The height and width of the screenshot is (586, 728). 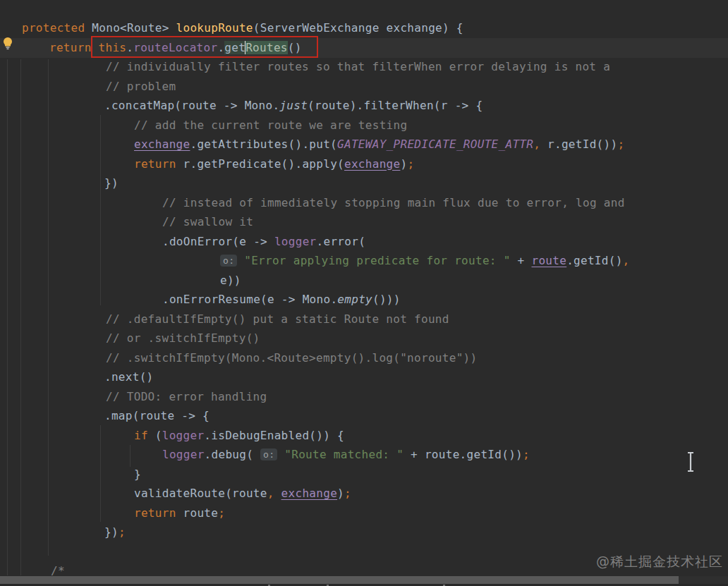 What do you see at coordinates (129, 377) in the screenshot?
I see `code-token: .next()` at bounding box center [129, 377].